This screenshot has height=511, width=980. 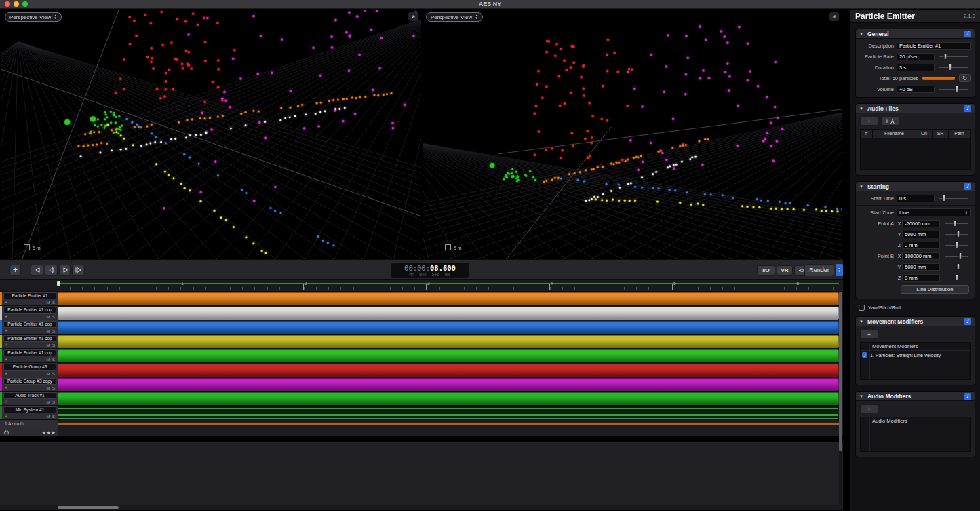 I want to click on particle-rate-field: 20 p/sec, so click(x=916, y=57).